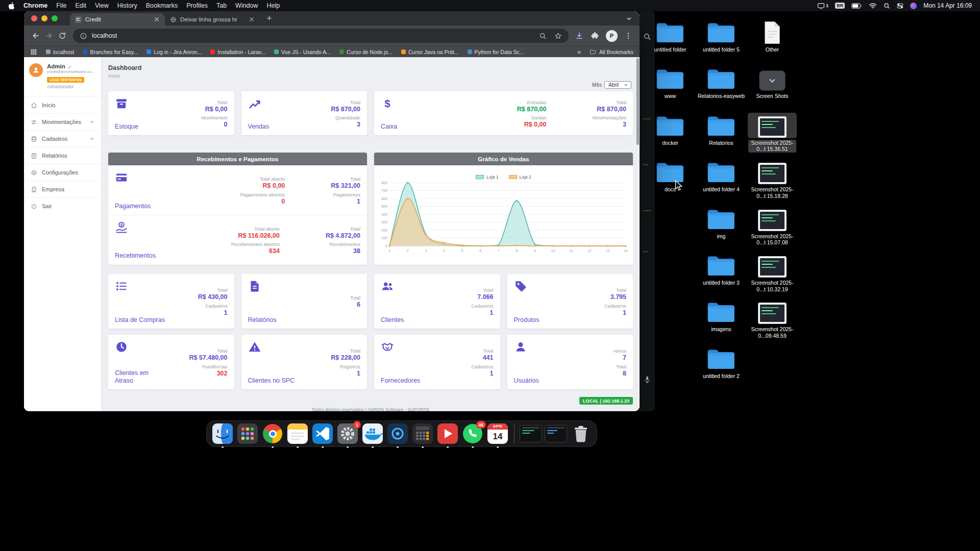  What do you see at coordinates (304, 113) in the screenshot?
I see `card-vendas: VendasTotalR$ 870,00Quantidade3` at bounding box center [304, 113].